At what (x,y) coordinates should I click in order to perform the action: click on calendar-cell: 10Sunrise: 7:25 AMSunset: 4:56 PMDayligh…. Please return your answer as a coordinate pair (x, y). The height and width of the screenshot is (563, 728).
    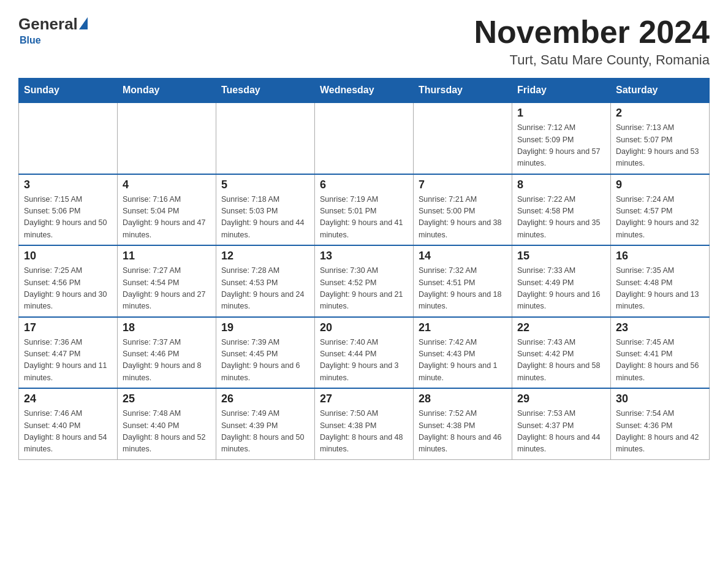
    Looking at the image, I should click on (69, 281).